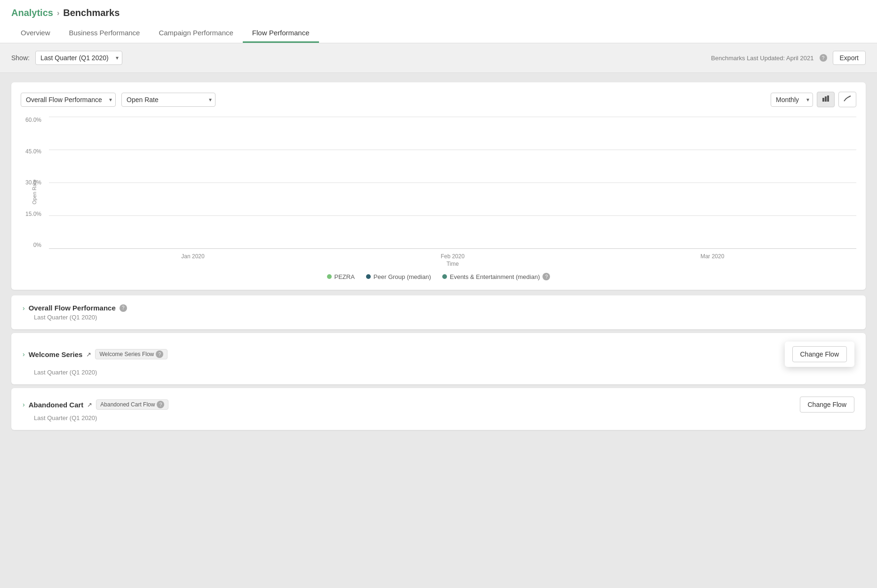  I want to click on period-select-wrapper: Last Quarter (Q1 2020), so click(79, 58).